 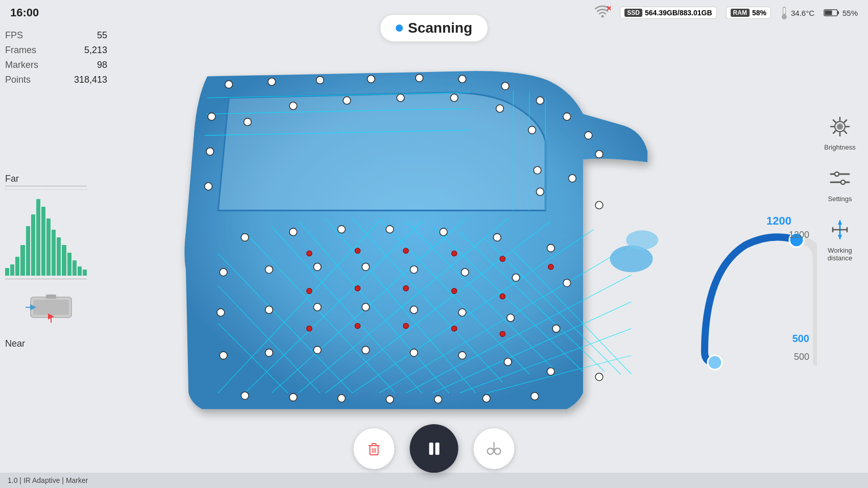 What do you see at coordinates (18, 80) in the screenshot?
I see `points-label: Points` at bounding box center [18, 80].